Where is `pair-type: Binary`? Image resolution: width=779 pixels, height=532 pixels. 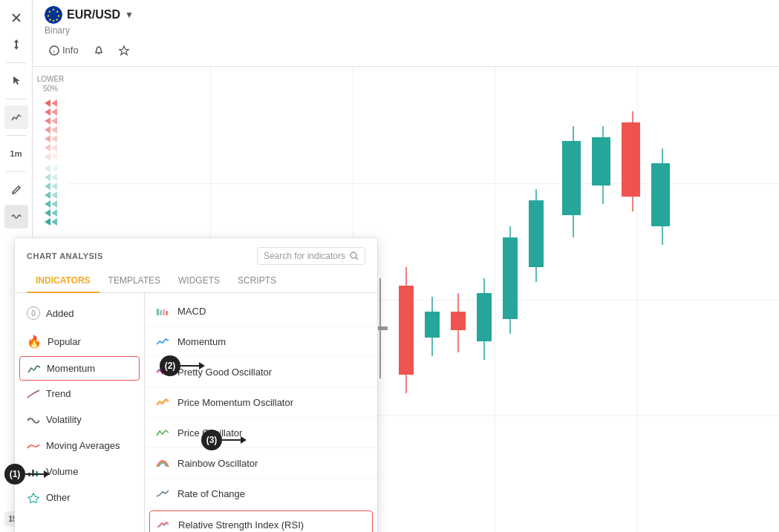 pair-type: Binary is located at coordinates (89, 30).